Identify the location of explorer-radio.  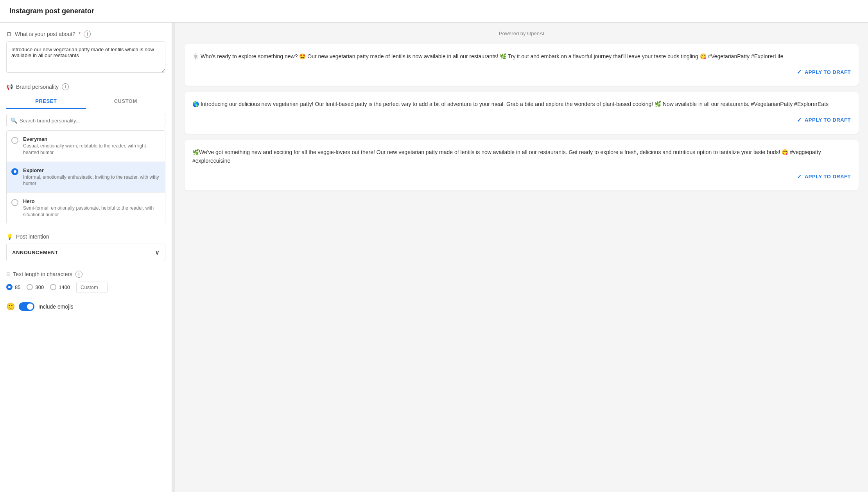
(15, 172).